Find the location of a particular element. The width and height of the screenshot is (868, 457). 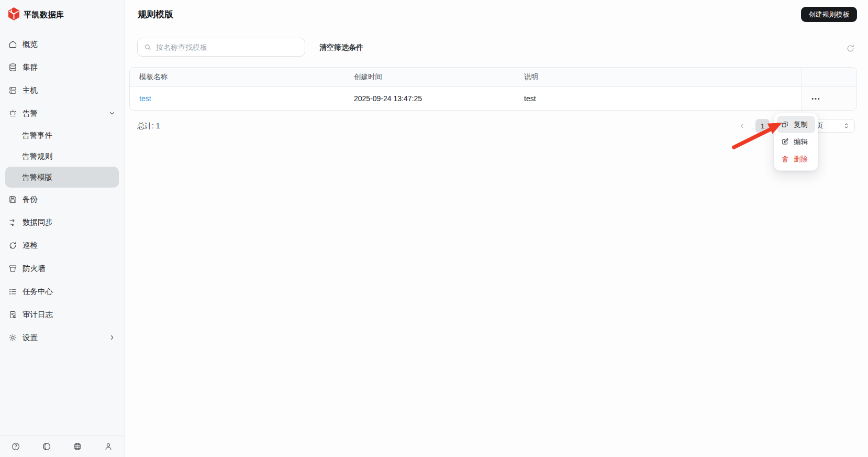

theme-icon is located at coordinates (47, 447).